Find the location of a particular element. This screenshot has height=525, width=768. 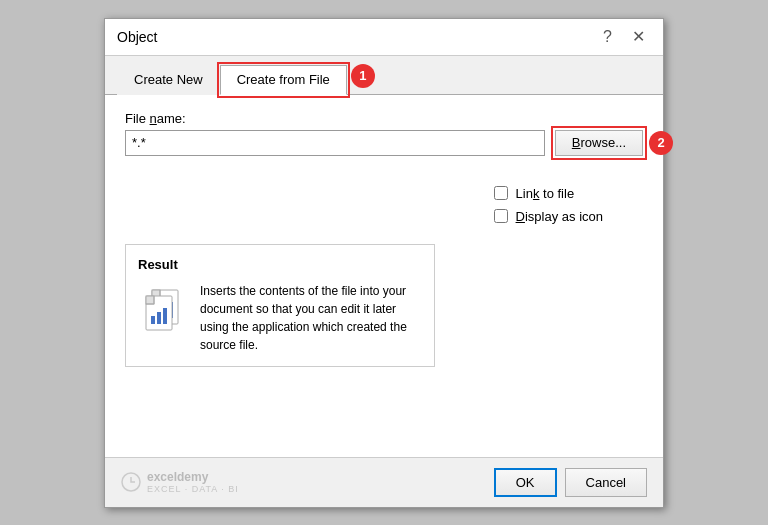

ok-button: OK is located at coordinates (526, 482).